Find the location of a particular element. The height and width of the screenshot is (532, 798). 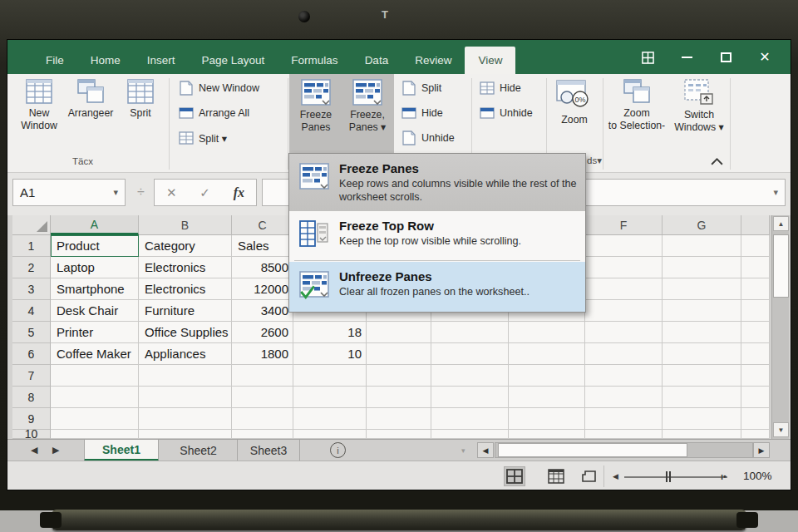

unhide-button-1: Unhide is located at coordinates (428, 138).